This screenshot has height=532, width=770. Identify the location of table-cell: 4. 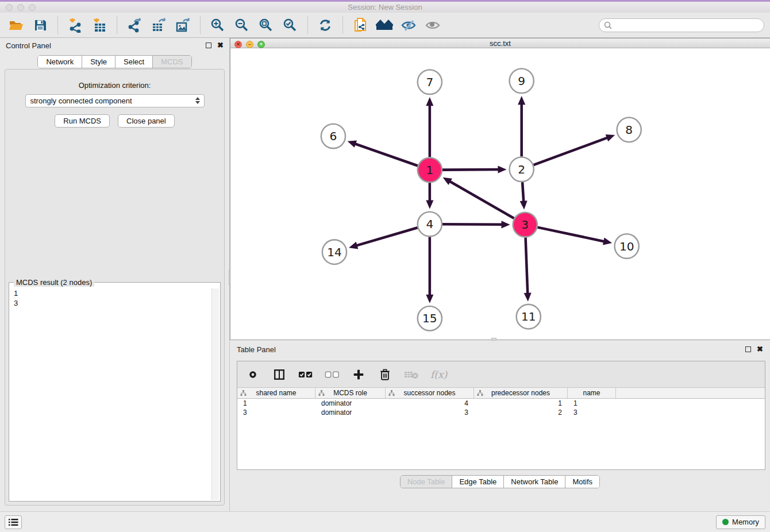
(430, 403).